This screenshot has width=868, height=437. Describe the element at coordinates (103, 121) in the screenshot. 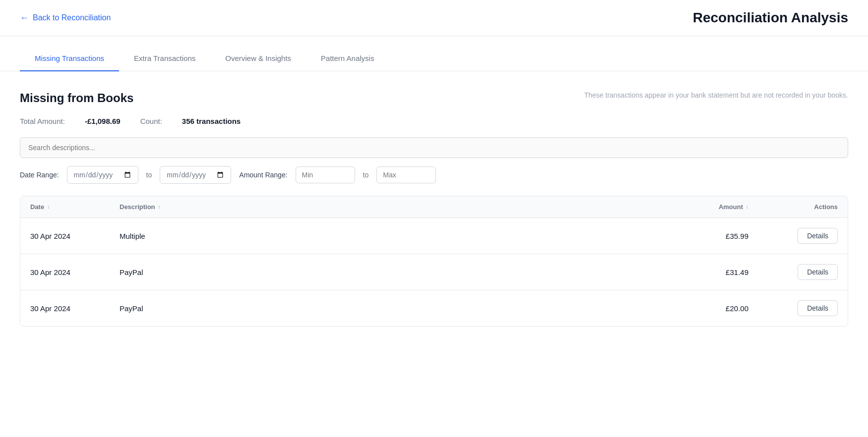

I see `total-amount-value: -£1,098.69` at that location.